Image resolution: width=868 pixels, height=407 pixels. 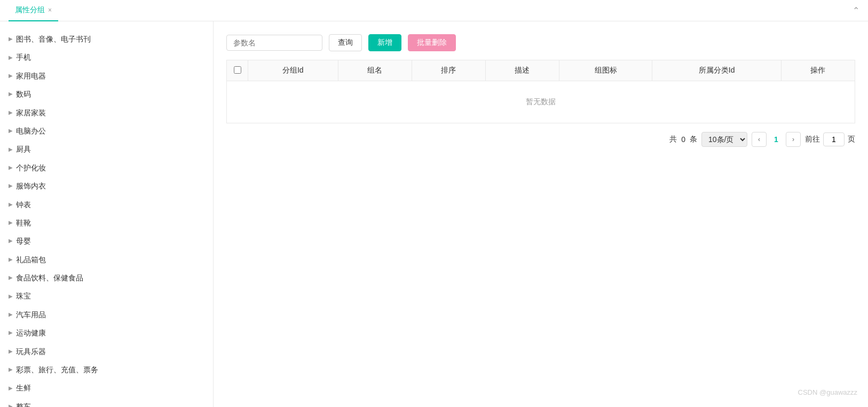 I want to click on sidebar-item-label: 厨具, so click(x=23, y=149).